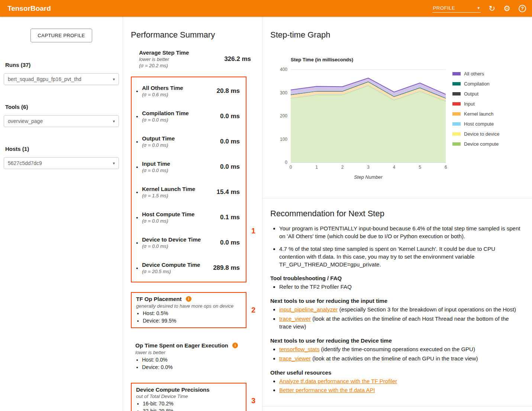 This screenshot has width=532, height=411. Describe the element at coordinates (189, 317) in the screenshot. I see `tf-op-placement-list: Host: 0.5%Device: 99.5%` at that location.